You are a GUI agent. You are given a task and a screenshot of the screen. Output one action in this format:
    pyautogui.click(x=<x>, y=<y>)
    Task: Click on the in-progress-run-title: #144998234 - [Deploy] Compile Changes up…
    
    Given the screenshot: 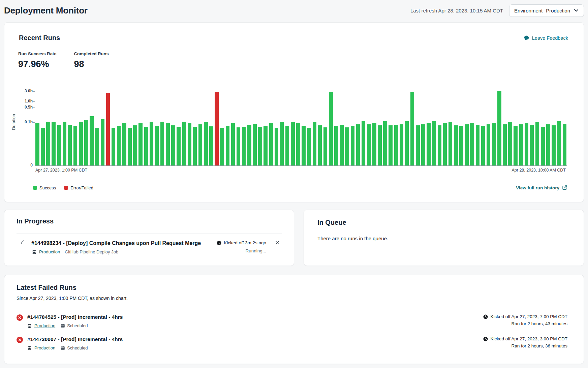 What is the action you would take?
    pyautogui.click(x=116, y=243)
    